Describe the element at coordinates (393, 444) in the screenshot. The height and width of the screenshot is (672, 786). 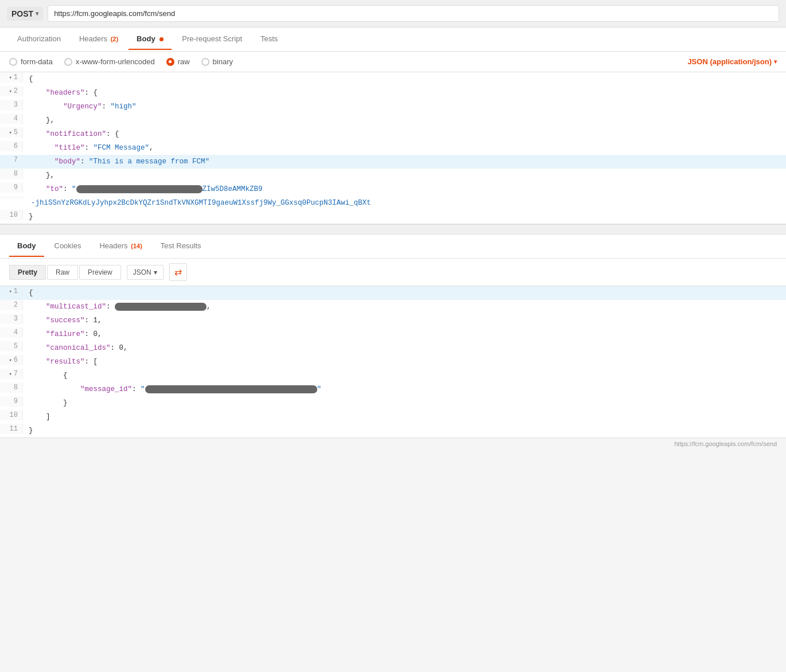
I see `bottom-bar: https://fcm.googleapis.com/fcm/send` at that location.